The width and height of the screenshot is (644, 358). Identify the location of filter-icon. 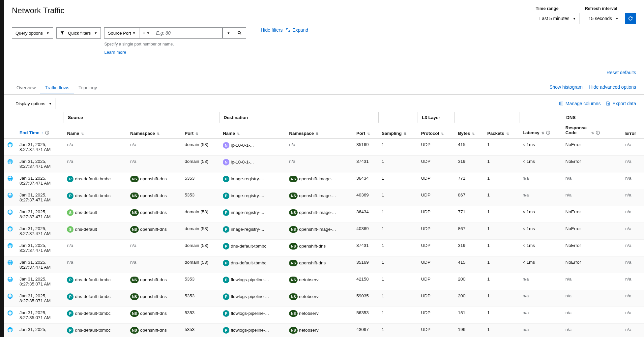
(62, 33).